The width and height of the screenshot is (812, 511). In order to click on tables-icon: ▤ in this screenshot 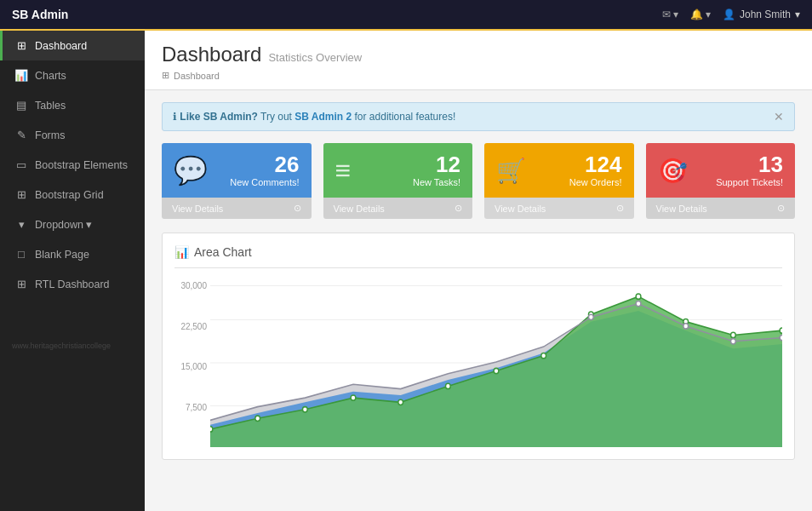, I will do `click(21, 106)`.